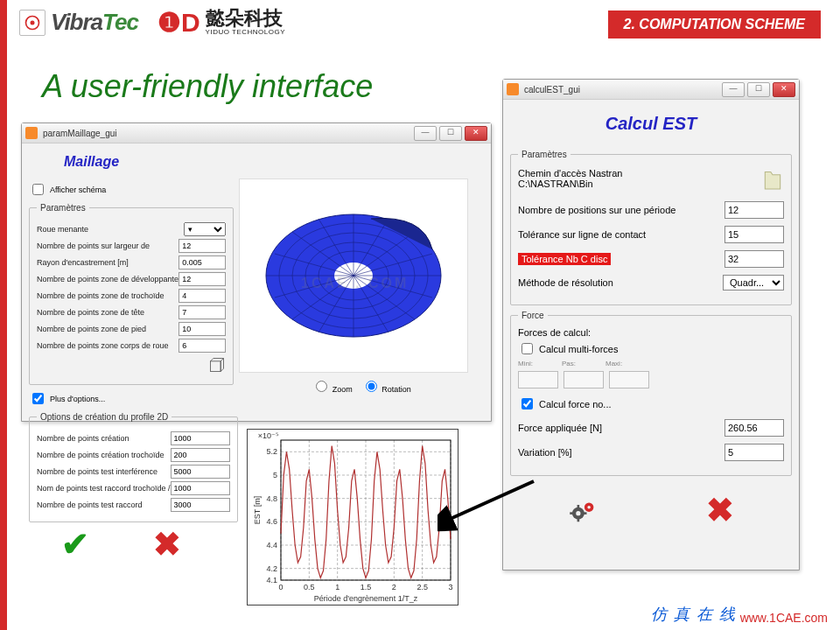 The image size is (840, 630). I want to click on window-title: calculEST_gui, so click(552, 89).